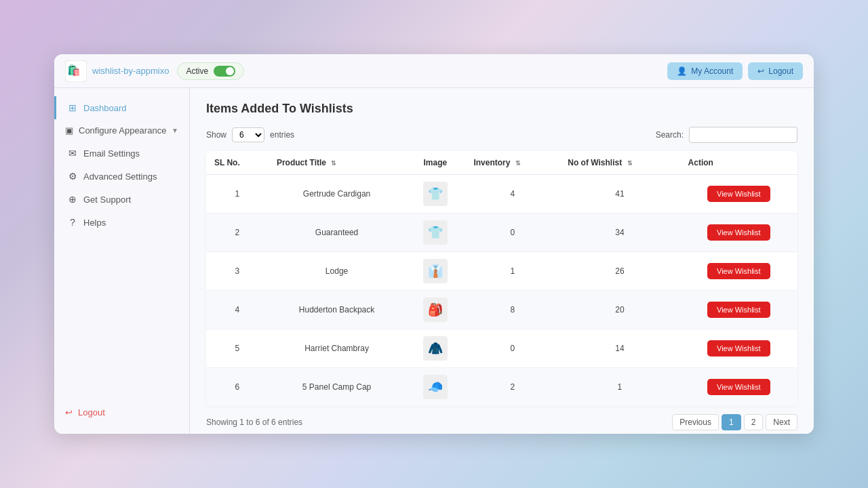 Image resolution: width=868 pixels, height=488 pixels. Describe the element at coordinates (130, 70) in the screenshot. I see `app-name: wishlist-by-appmixo` at that location.